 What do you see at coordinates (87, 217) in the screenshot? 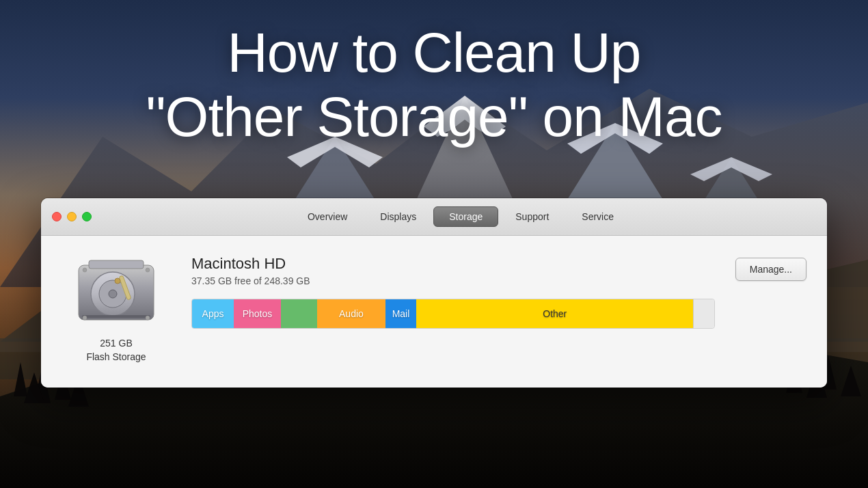
I see `maximize-button` at bounding box center [87, 217].